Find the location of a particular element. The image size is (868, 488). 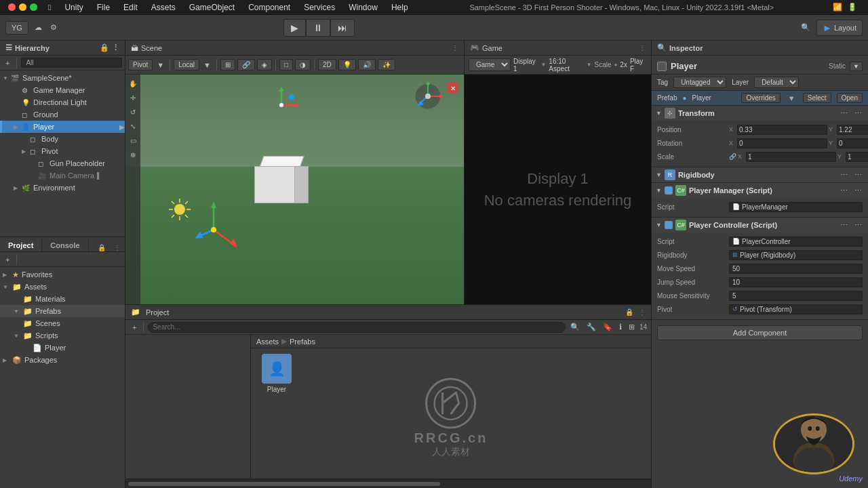

audio-btn: 🔊 is located at coordinates (367, 65).